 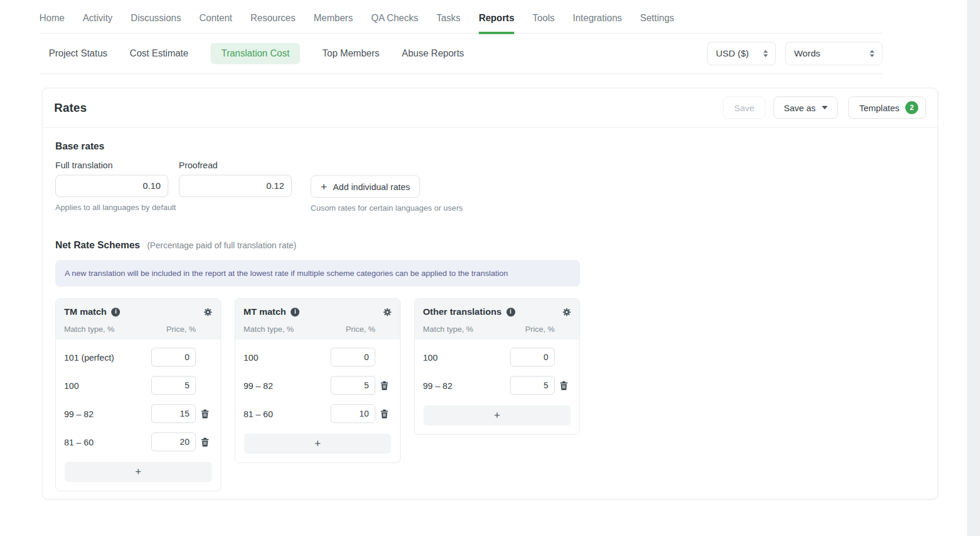 I want to click on other-translations-settings-button, so click(x=567, y=312).